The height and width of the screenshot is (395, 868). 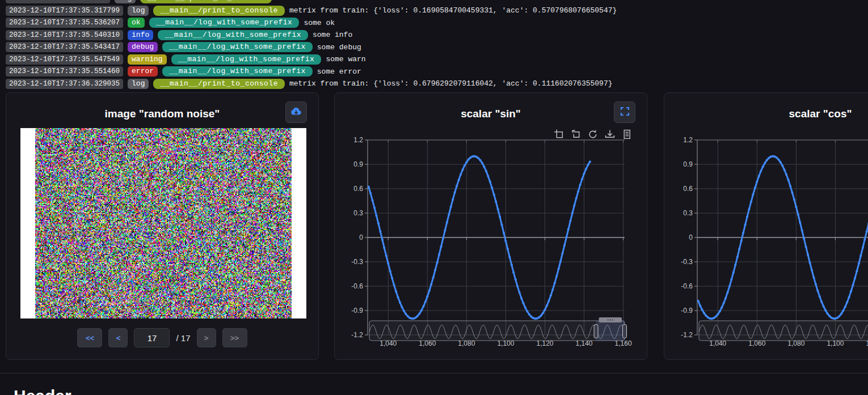 What do you see at coordinates (593, 134) in the screenshot?
I see `restore-icon` at bounding box center [593, 134].